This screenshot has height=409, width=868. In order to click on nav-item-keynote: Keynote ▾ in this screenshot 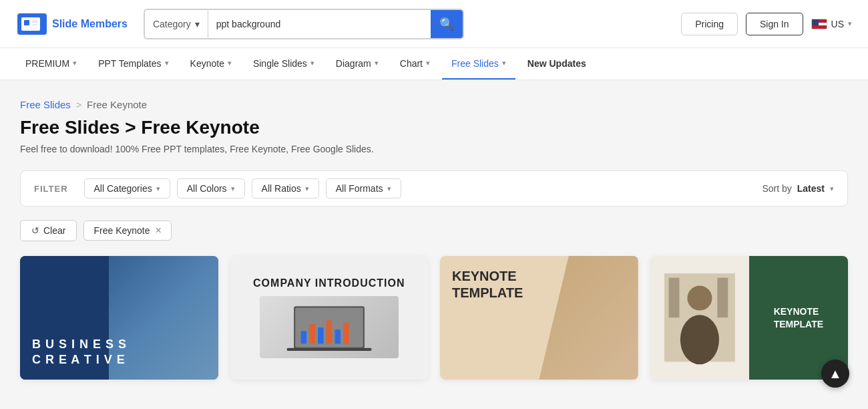, I will do `click(211, 64)`.